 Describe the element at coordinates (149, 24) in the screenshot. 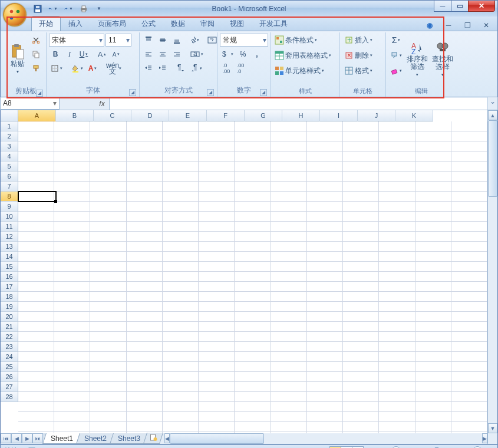

I see `tab-formulas: 公式` at that location.